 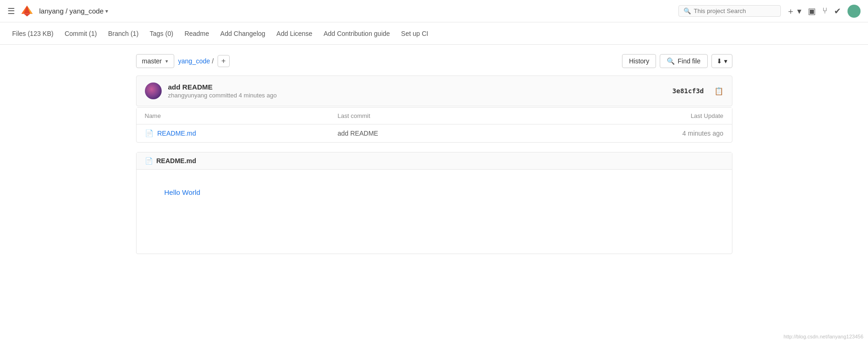 What do you see at coordinates (71, 11) in the screenshot?
I see `brand-text: lanyang / yang_code` at bounding box center [71, 11].